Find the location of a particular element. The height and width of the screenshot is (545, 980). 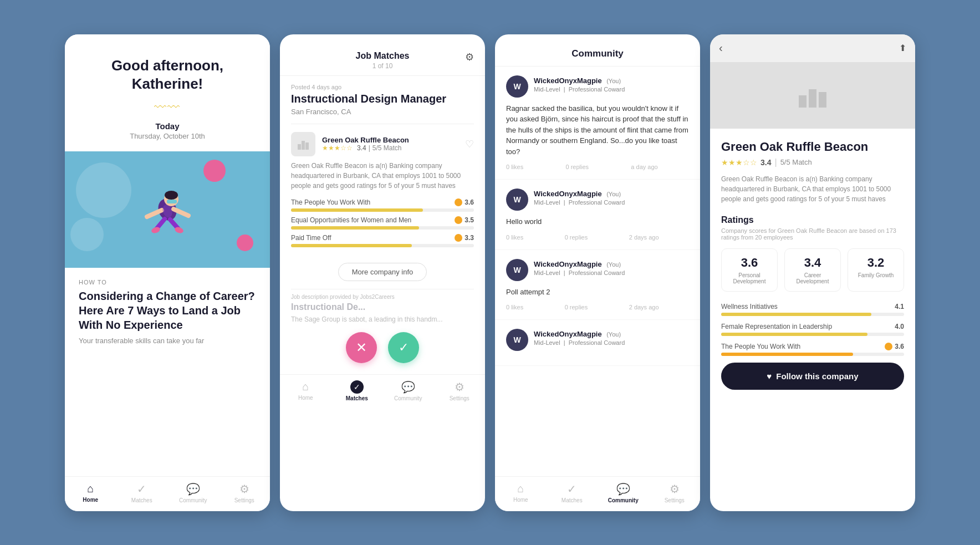

stat-val-3: 3.2 is located at coordinates (876, 263).